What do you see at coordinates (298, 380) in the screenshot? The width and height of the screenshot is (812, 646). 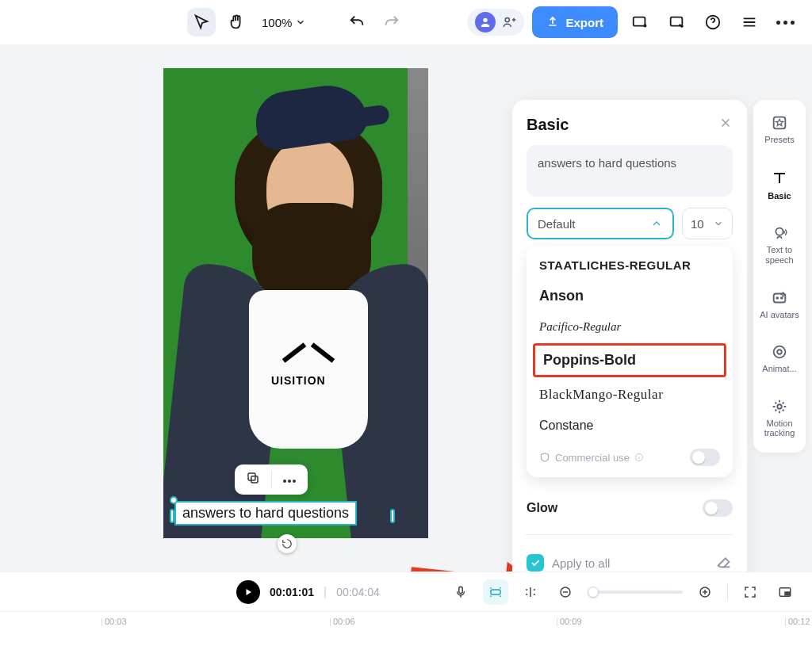 I see `shirt-brand-text: UISITION` at bounding box center [298, 380].